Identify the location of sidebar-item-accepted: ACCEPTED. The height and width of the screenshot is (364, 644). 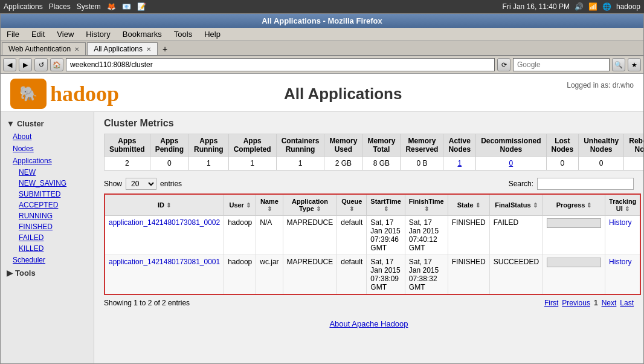
(47, 205).